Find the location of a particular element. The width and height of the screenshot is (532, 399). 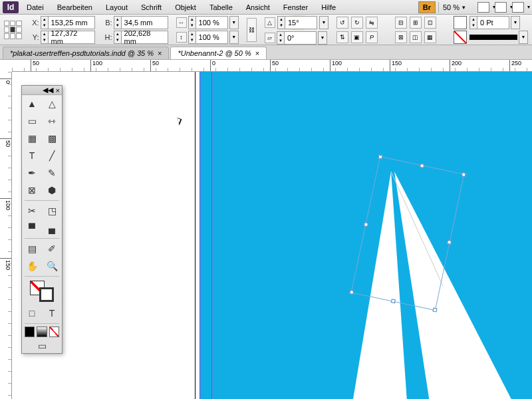

shear-field: ▲▼0° is located at coordinates (297, 38).